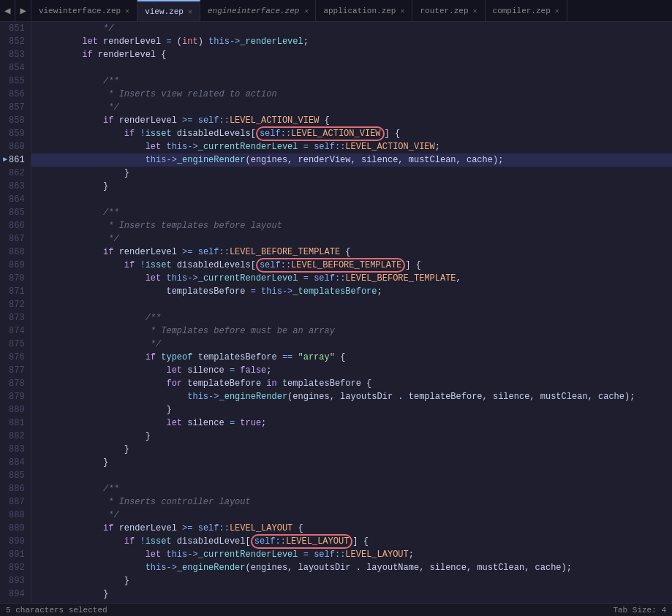  What do you see at coordinates (352, 226) in the screenshot?
I see `line-866: * Inserts templates before layout` at bounding box center [352, 226].